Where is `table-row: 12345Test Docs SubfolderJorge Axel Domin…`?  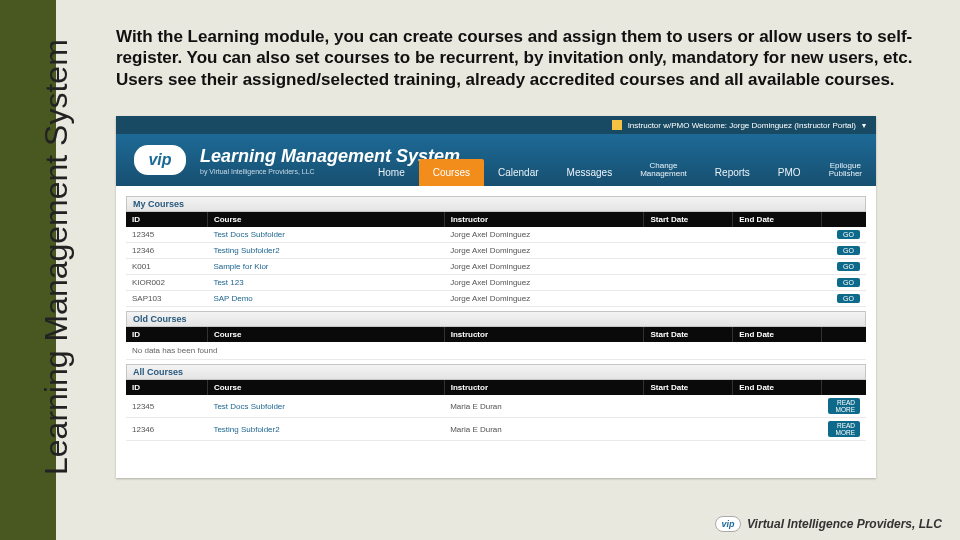
table-row: 12345Test Docs SubfolderJorge Axel Domin… is located at coordinates (496, 235).